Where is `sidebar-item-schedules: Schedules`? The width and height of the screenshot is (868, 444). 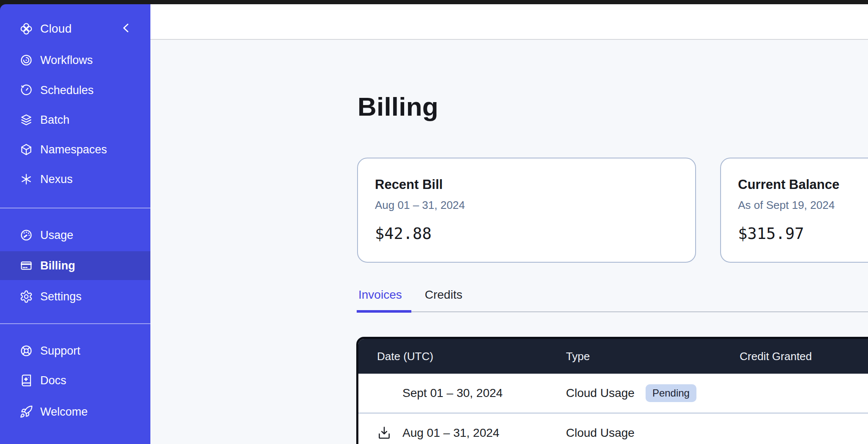
sidebar-item-schedules: Schedules is located at coordinates (75, 90).